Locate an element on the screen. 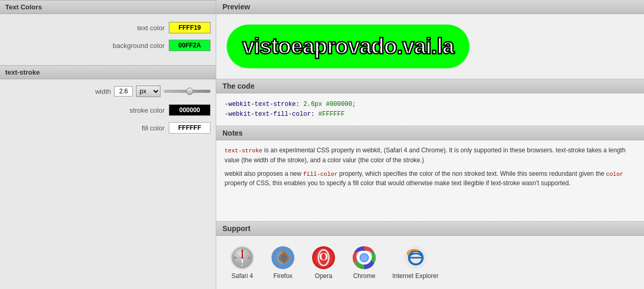  browser-item-chrome: Chrome is located at coordinates (364, 262).